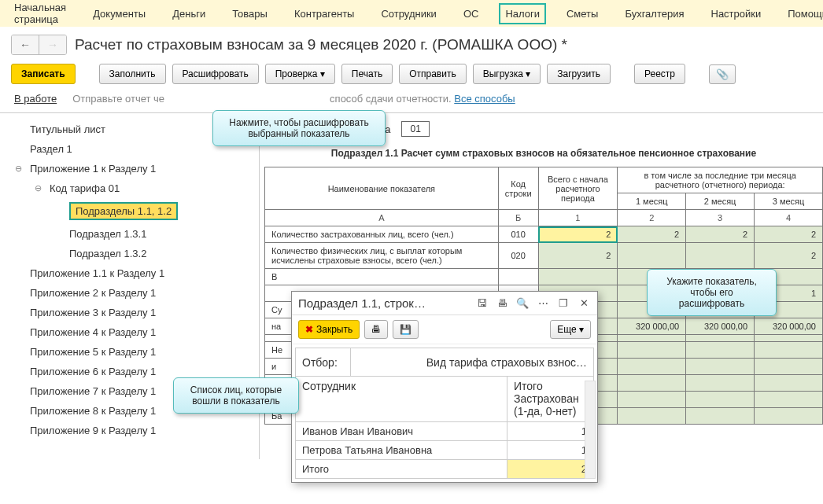 The width and height of the screenshot is (823, 504). What do you see at coordinates (40, 15) in the screenshot?
I see `menu-item: Начальная страница` at bounding box center [40, 15].